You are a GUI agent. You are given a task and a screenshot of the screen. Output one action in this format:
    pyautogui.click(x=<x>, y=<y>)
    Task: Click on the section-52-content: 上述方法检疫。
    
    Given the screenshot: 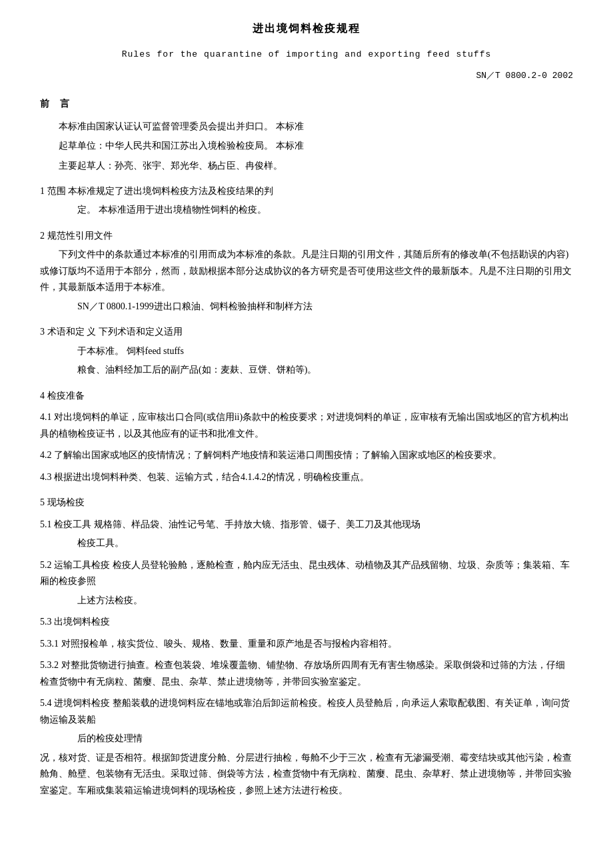 What is the action you would take?
    pyautogui.click(x=306, y=601)
    